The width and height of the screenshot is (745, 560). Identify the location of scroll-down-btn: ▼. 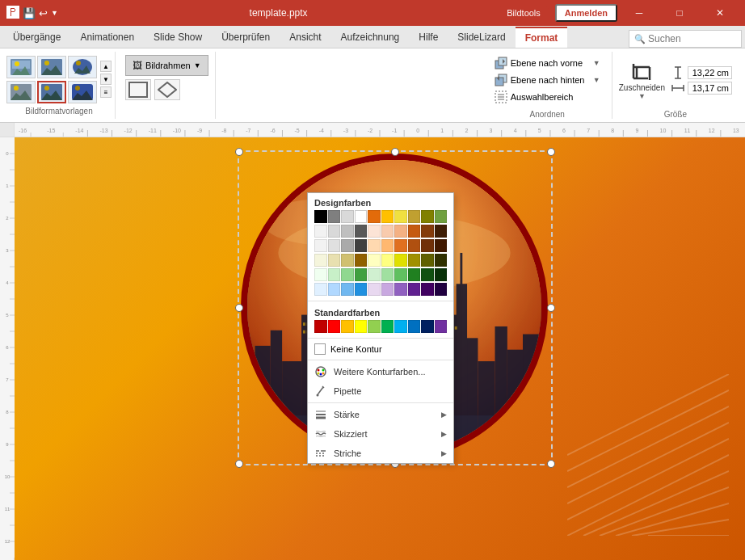
(106, 79).